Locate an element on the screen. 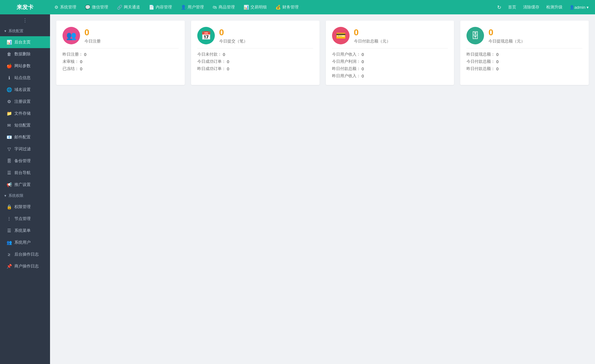 This screenshot has height=364, width=595. detail-row-payment-2: 昨日付款总额： 0 is located at coordinates (390, 69).